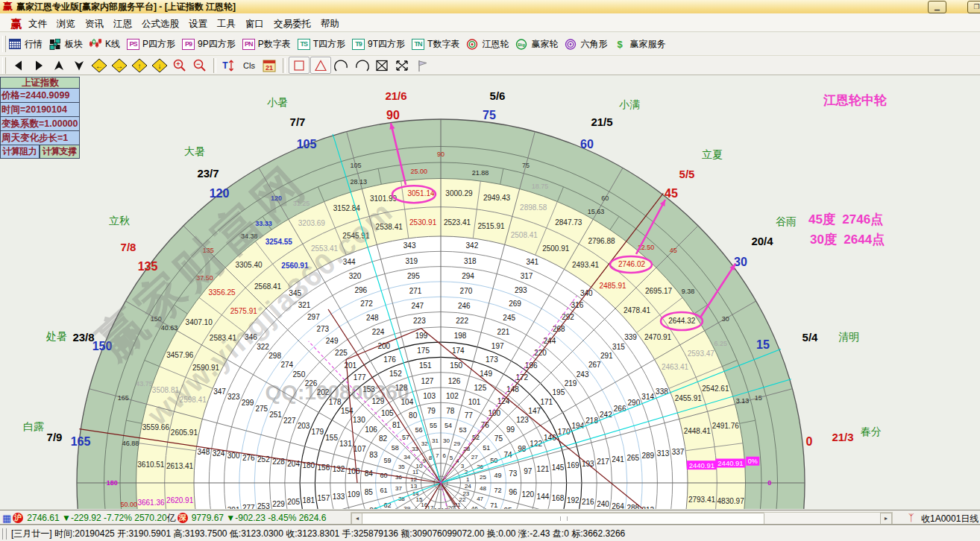 The height and width of the screenshot is (541, 980). Describe the element at coordinates (300, 374) in the screenshot. I see `svg-text: 250` at that location.